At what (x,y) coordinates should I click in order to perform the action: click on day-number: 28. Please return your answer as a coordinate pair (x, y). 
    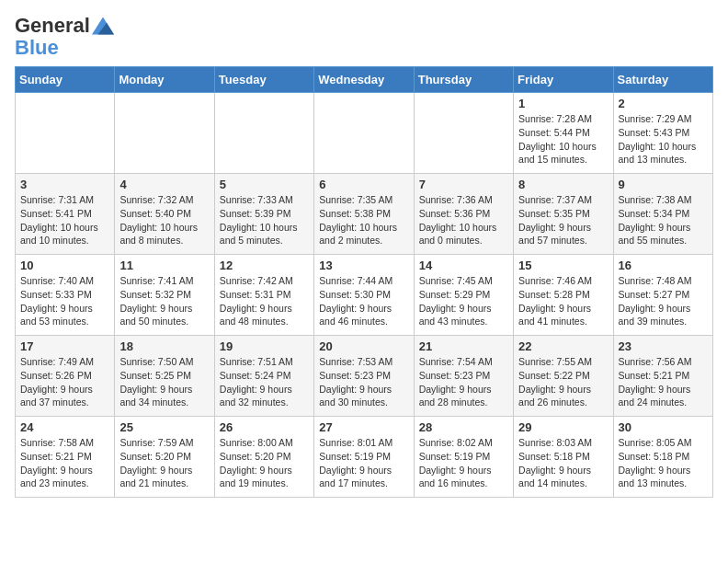
    Looking at the image, I should click on (463, 427).